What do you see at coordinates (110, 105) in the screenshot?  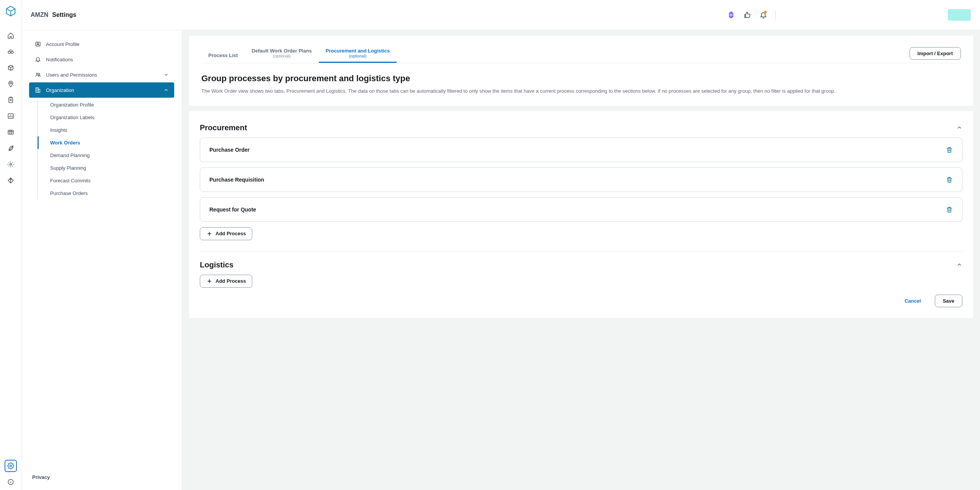 I see `subnav-organization-profile: Organization Profile` at bounding box center [110, 105].